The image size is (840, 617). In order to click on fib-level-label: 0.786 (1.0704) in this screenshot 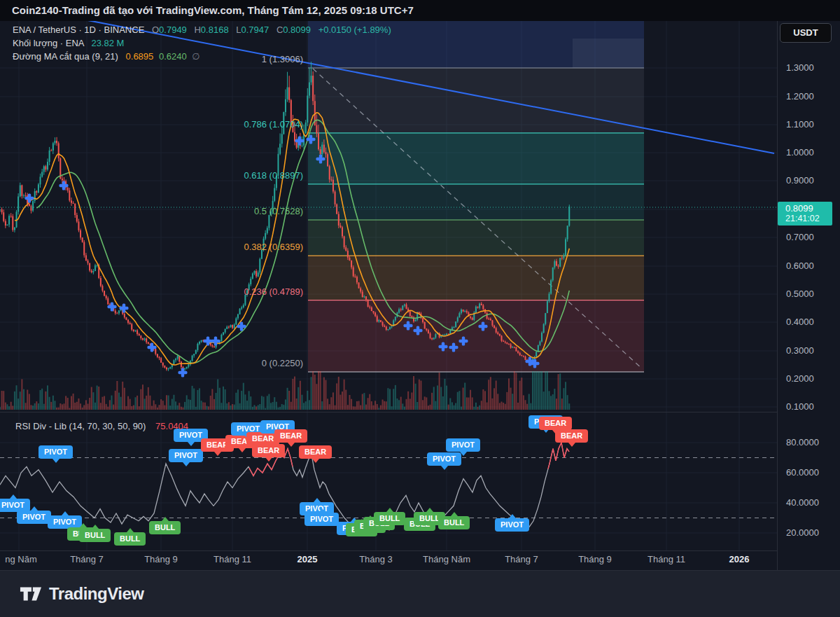, I will do `click(233, 125)`.